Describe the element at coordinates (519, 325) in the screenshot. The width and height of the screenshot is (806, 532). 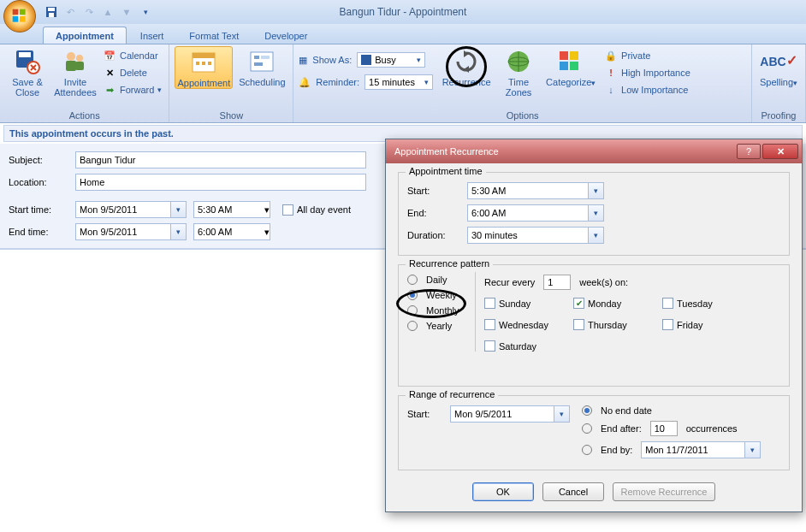
I see `check-wednesday: Wednesday` at that location.